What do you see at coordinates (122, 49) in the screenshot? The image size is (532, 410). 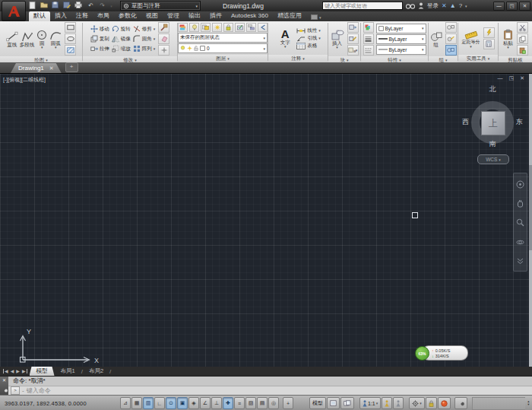 I see `tool-scale: 缩放` at bounding box center [122, 49].